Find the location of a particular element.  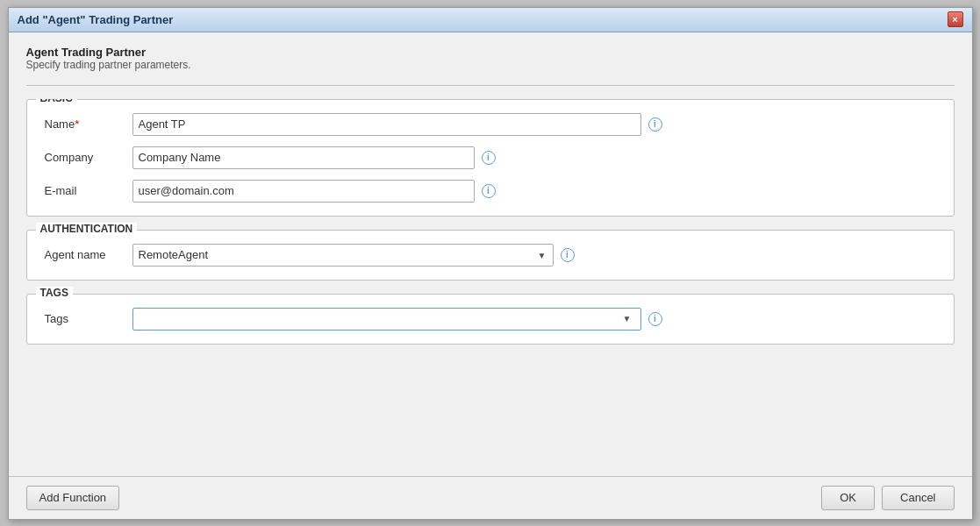

basic-legend: BASIC is located at coordinates (56, 102).